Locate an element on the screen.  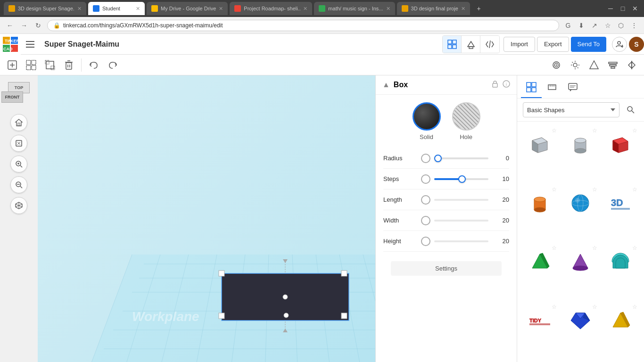
bookmark-icon: ☆ is located at coordinates (608, 25).